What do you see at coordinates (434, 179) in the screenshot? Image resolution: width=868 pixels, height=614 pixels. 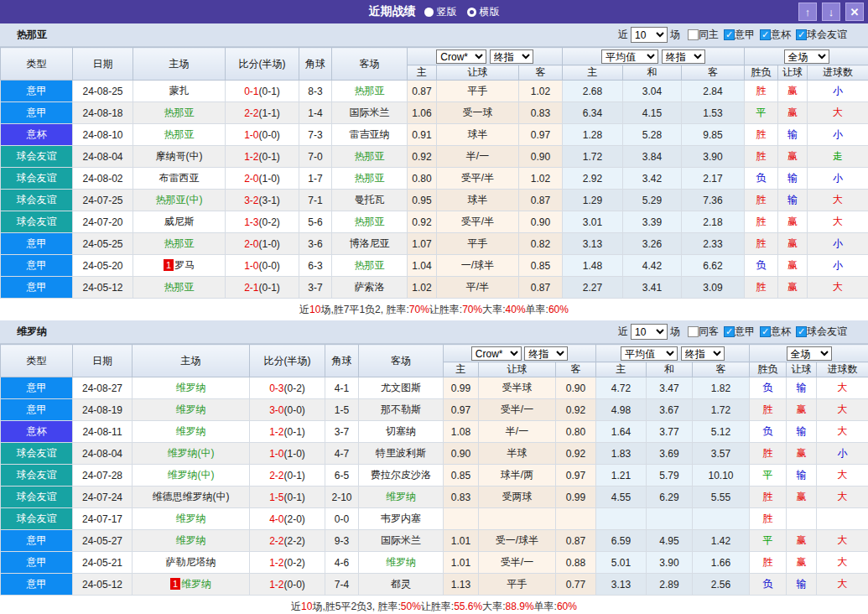 I see `match-row: 球会友谊 24-08-02 布雷西亚 2-0(1-0) 1-7 热那亚 0.80…` at bounding box center [434, 179].